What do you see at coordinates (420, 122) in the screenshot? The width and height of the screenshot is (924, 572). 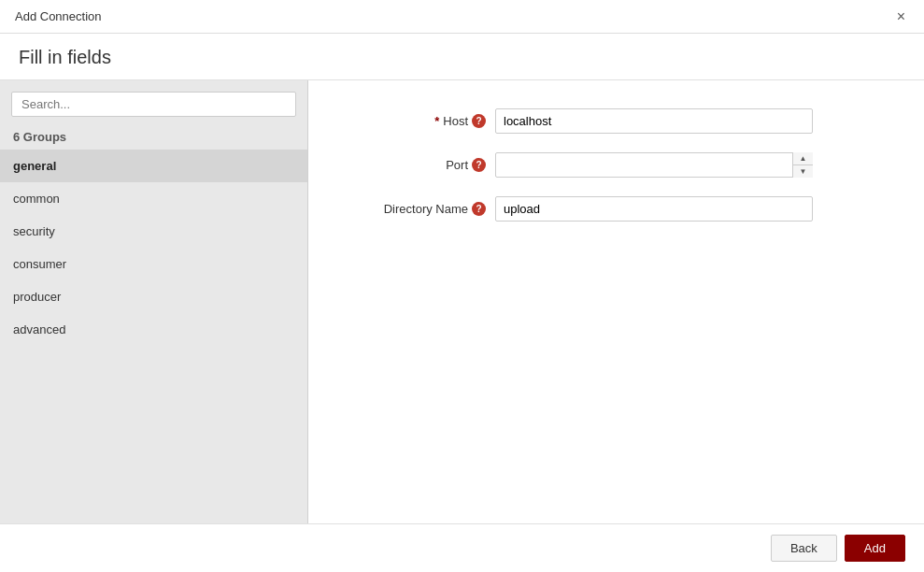 I see `host-label: * Host ?` at bounding box center [420, 122].